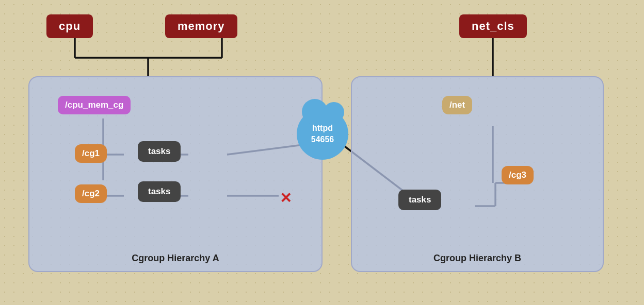 This screenshot has width=644, height=305. I want to click on tasks2-node: tasks, so click(159, 192).